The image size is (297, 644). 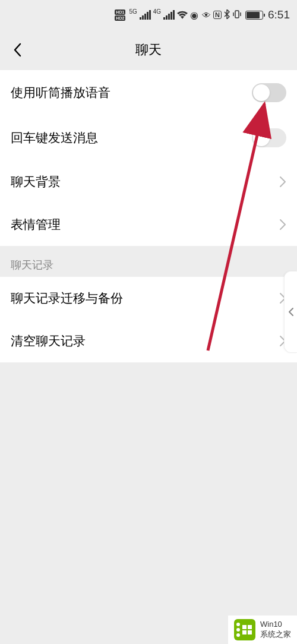 I want to click on vibrate-icon, so click(x=237, y=15).